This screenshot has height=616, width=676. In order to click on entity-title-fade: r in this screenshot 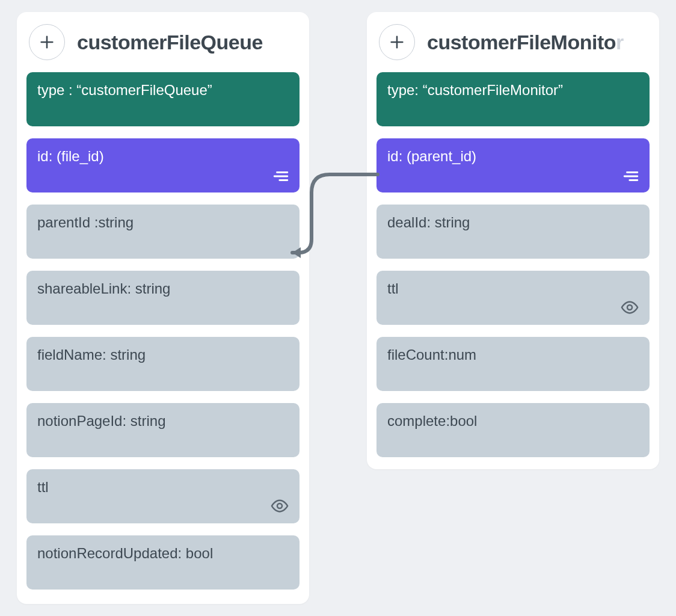, I will do `click(619, 42)`.